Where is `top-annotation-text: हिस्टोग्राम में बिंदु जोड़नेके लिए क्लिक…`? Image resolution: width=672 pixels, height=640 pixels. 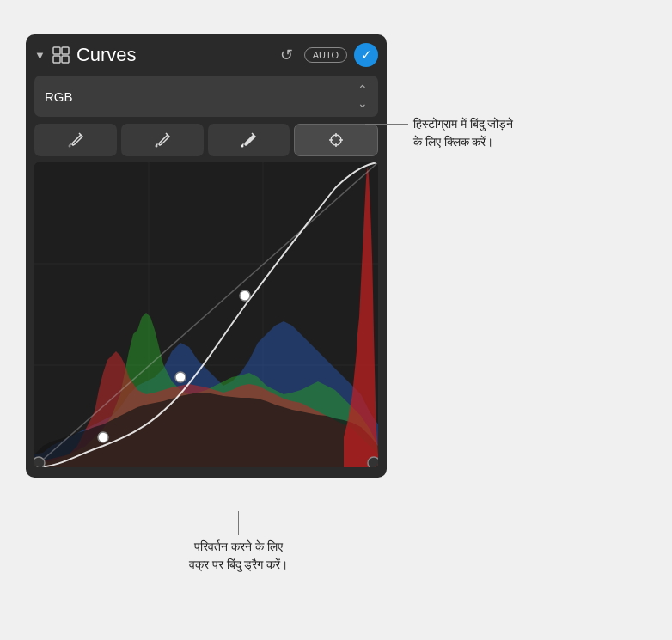
top-annotation-text: हिस्टोग्राम में बिंदु जोड़नेके लिए क्लिक… is located at coordinates (463, 134).